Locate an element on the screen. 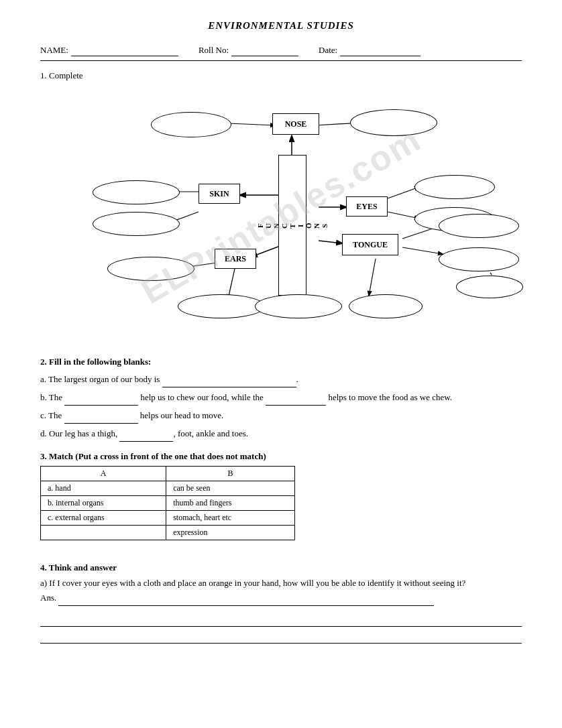 The image size is (562, 728). tongue-box: TONGUE is located at coordinates (370, 245).